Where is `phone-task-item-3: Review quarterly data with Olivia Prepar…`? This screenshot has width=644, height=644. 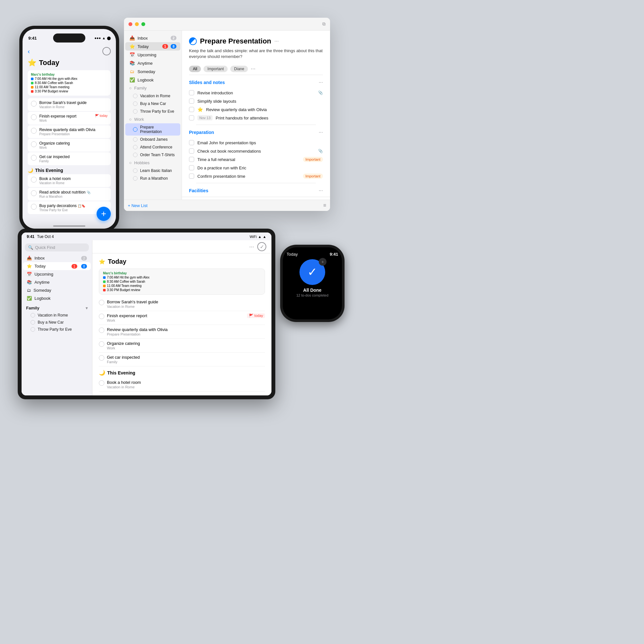
phone-task-item-3: Review quarterly data with Olivia Prepar… is located at coordinates (69, 132).